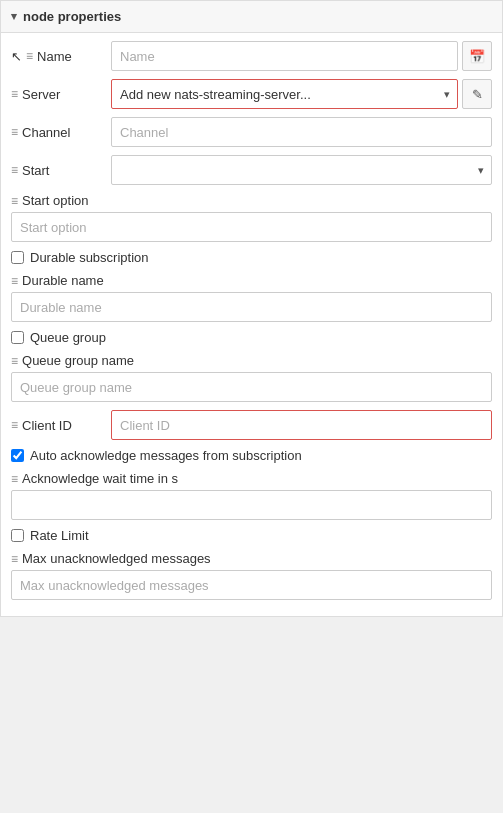  I want to click on rate-limit-label: Rate Limit, so click(60, 536).